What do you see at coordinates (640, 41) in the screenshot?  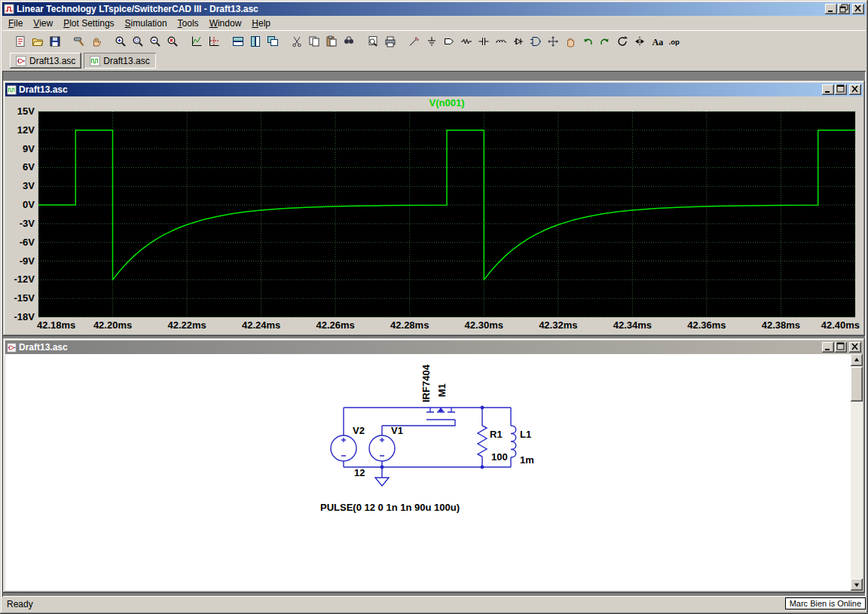 I see `mirror-icon` at bounding box center [640, 41].